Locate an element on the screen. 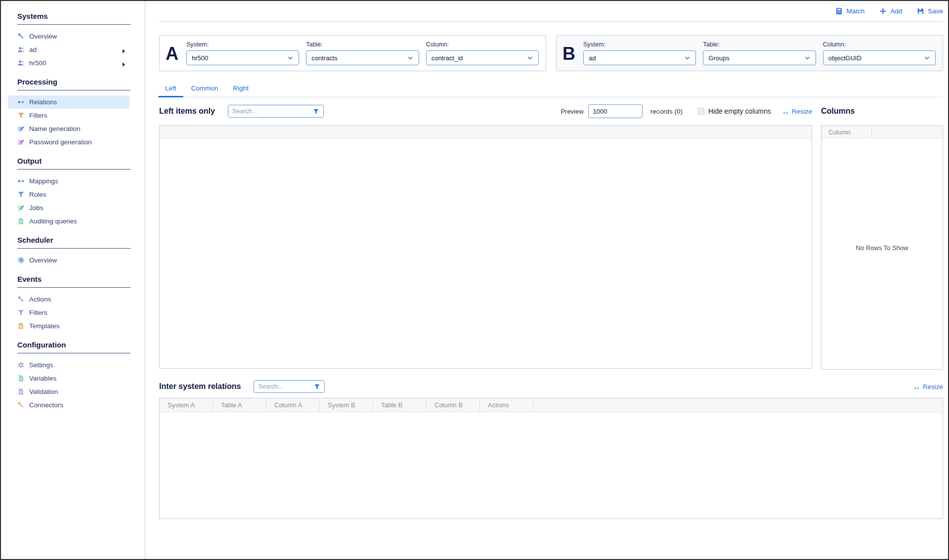  sidebar-item-settings: Settings is located at coordinates (69, 365).